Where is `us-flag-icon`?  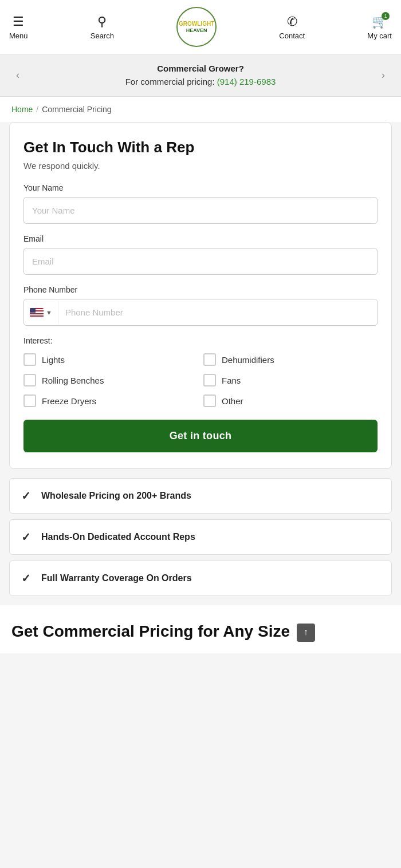 us-flag-icon is located at coordinates (37, 313).